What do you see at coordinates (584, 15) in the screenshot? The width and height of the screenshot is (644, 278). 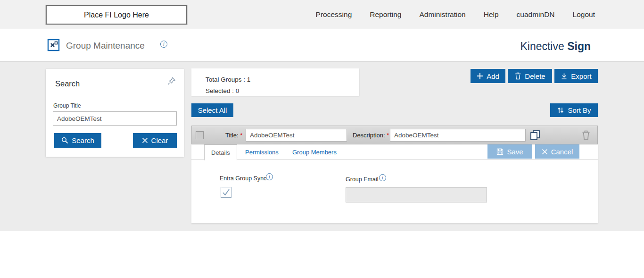 I see `nav-logout: Logout` at bounding box center [584, 15].